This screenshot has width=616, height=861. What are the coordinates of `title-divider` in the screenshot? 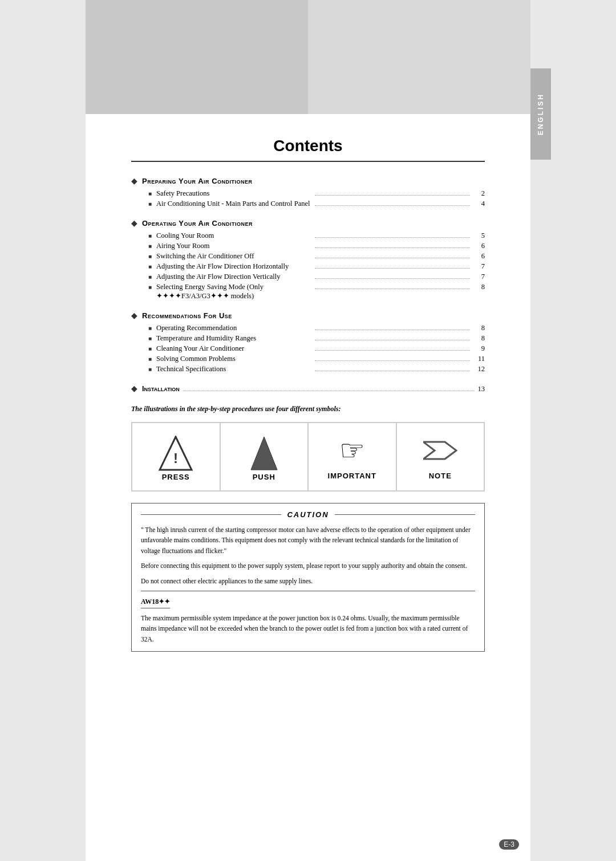 It's located at (308, 161).